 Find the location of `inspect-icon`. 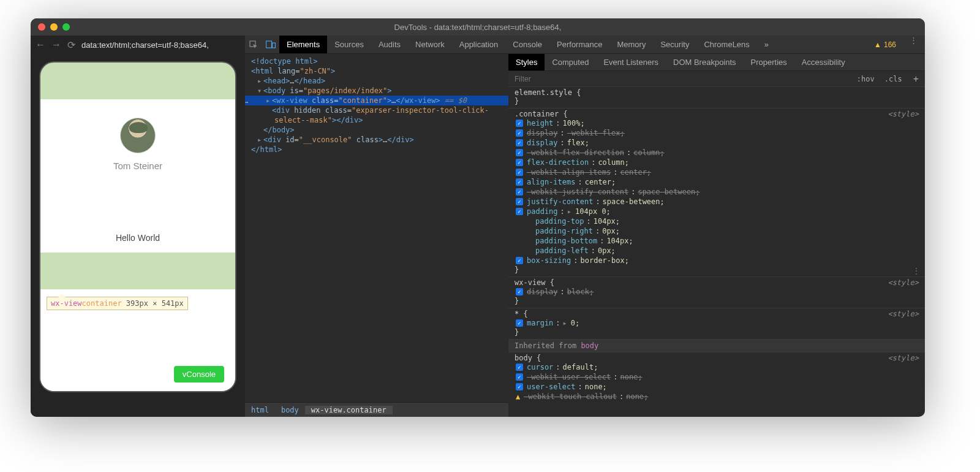

inspect-icon is located at coordinates (254, 44).